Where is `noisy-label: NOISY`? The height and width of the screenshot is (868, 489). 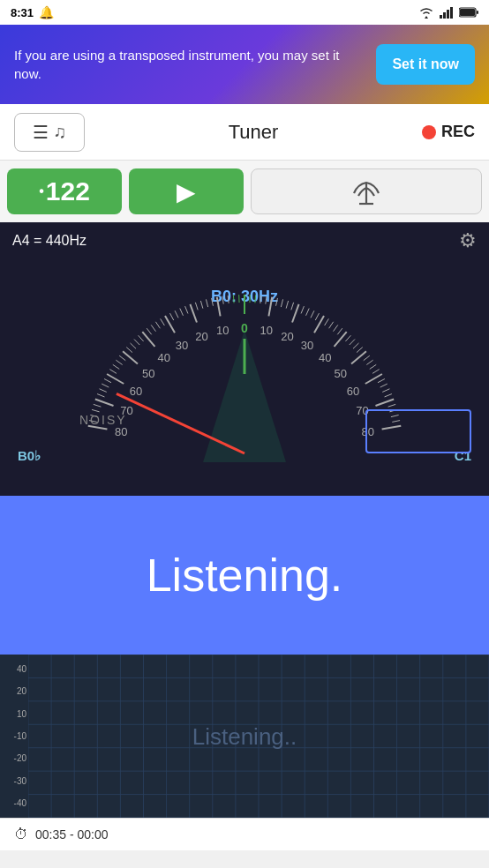
noisy-label: NOISY is located at coordinates (103, 420).